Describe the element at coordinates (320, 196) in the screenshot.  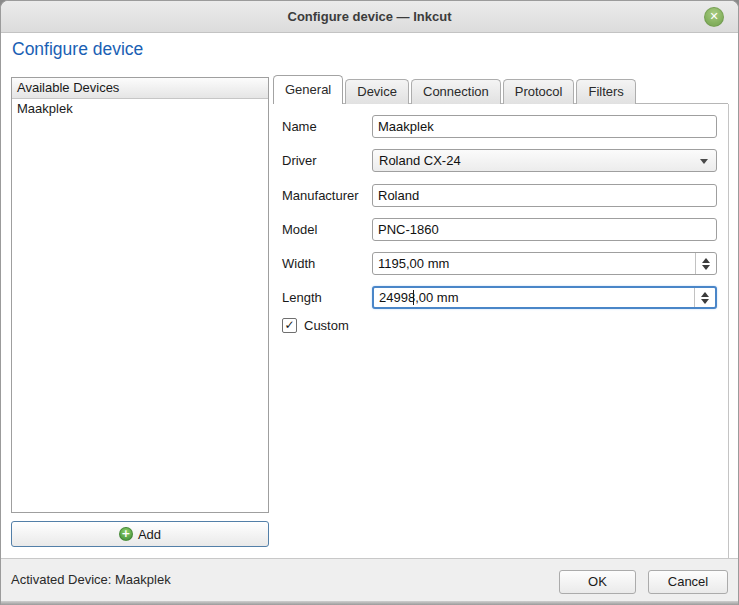
I see `manufacturer-label: Manufacturer` at that location.